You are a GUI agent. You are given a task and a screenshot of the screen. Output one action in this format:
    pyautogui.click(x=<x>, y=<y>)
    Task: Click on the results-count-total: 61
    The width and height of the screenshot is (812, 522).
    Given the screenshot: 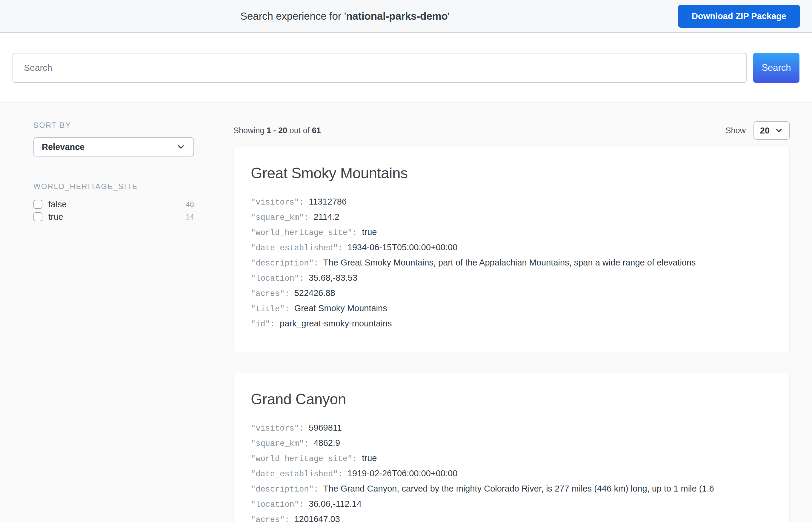 What is the action you would take?
    pyautogui.click(x=316, y=130)
    